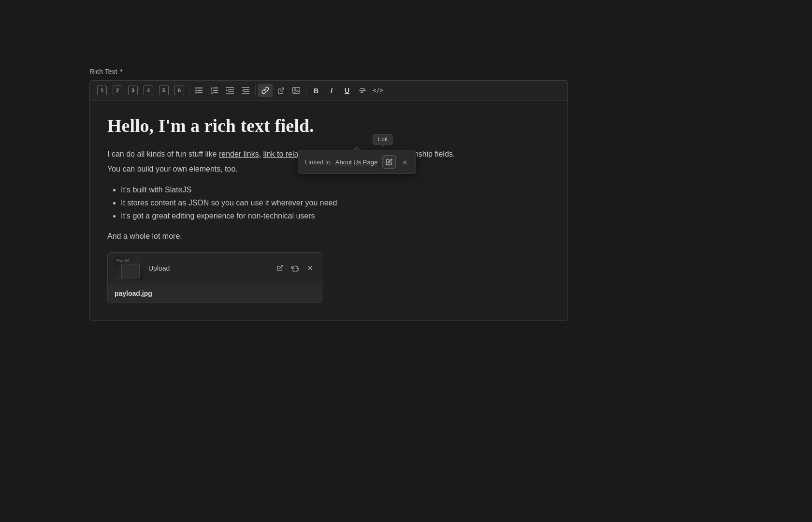 The width and height of the screenshot is (812, 522). Describe the element at coordinates (310, 268) in the screenshot. I see `image-remove-button` at that location.